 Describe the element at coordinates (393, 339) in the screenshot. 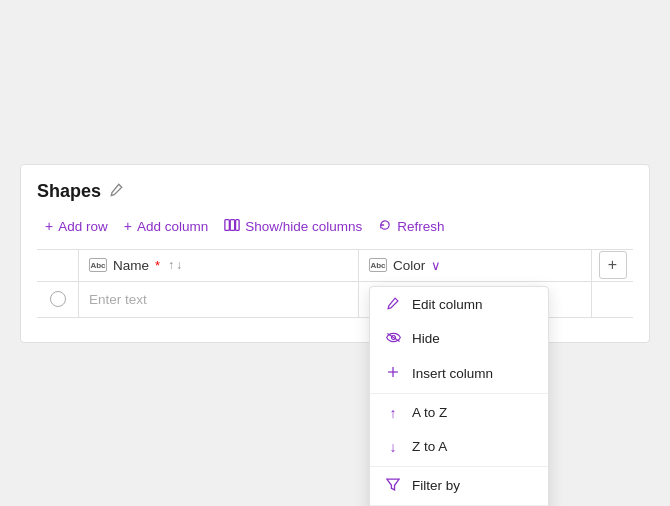

I see `eye-off-icon` at that location.